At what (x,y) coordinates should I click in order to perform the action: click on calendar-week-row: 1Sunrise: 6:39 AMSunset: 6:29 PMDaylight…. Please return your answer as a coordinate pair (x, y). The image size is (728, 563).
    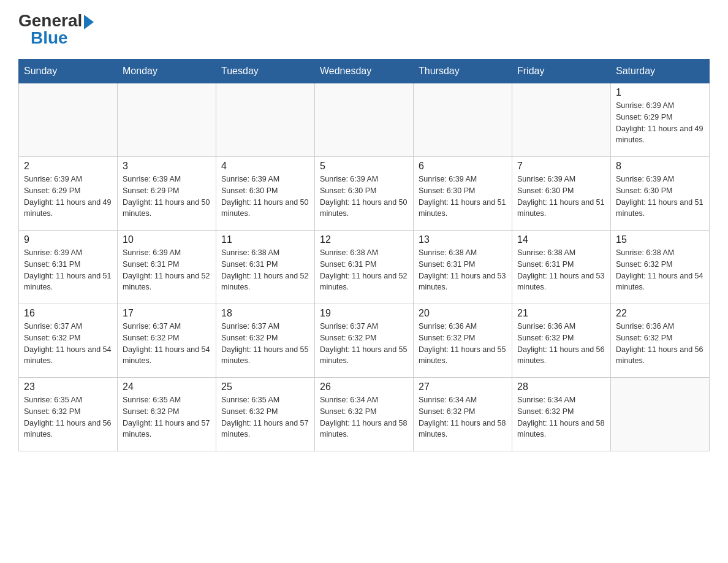
    Looking at the image, I should click on (364, 120).